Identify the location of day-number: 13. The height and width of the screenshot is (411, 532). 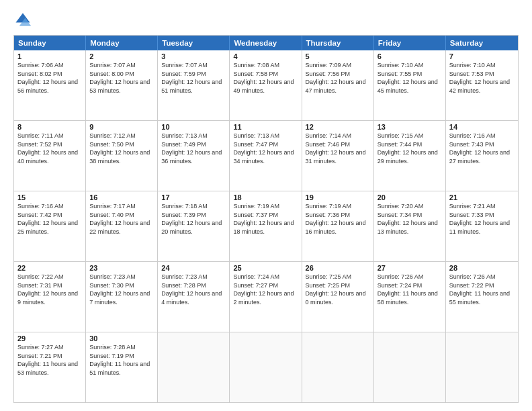
(410, 127).